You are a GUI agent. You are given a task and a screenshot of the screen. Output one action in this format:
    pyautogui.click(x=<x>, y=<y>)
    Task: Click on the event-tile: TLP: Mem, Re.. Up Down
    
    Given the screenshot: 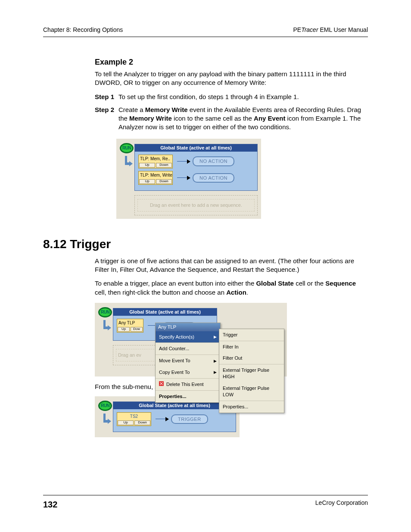 What is the action you would take?
    pyautogui.click(x=156, y=162)
    